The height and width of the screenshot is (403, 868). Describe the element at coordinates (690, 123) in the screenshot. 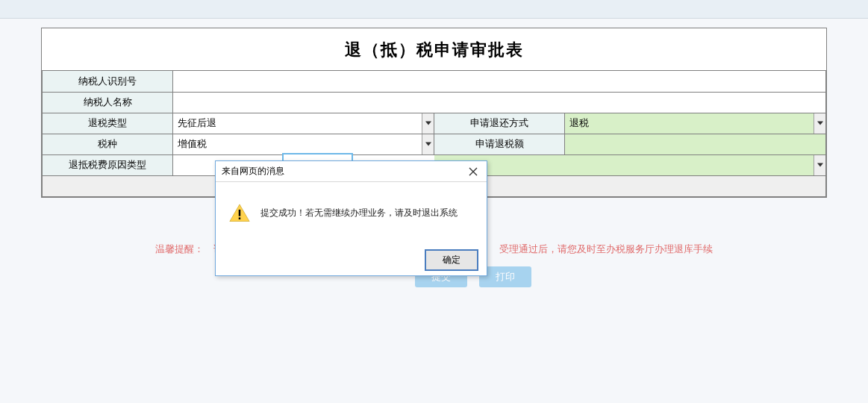

I see `return-method-value: 退税` at that location.